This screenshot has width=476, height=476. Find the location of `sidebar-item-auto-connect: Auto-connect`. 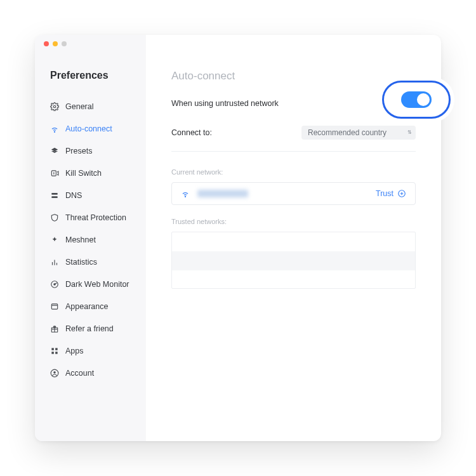

sidebar-item-auto-connect: Auto-connect is located at coordinates (98, 128).